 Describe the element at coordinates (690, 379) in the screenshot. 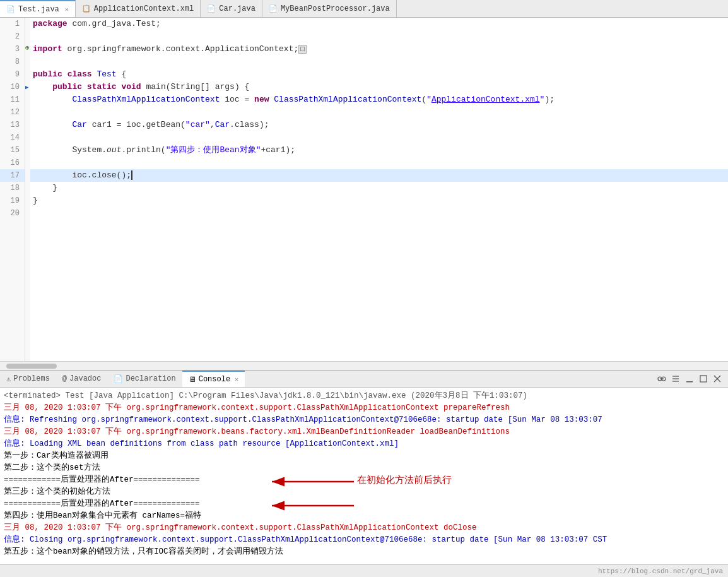

I see `console-action-buttons` at that location.